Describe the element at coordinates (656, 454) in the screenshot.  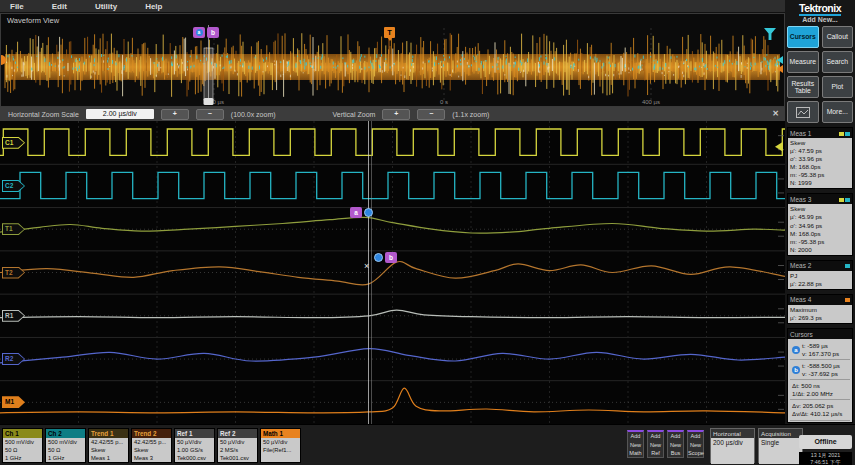
I see `add-button-word: Ref` at that location.